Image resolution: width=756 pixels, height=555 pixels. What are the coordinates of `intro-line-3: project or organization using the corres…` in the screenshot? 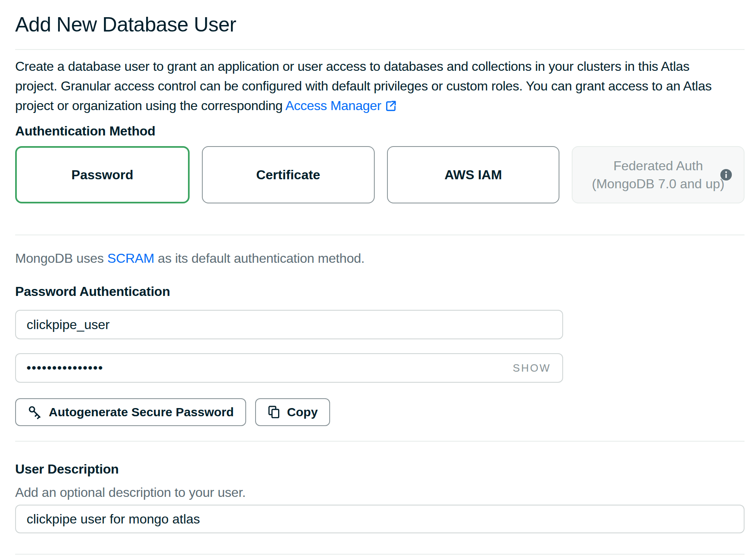 It's located at (380, 106).